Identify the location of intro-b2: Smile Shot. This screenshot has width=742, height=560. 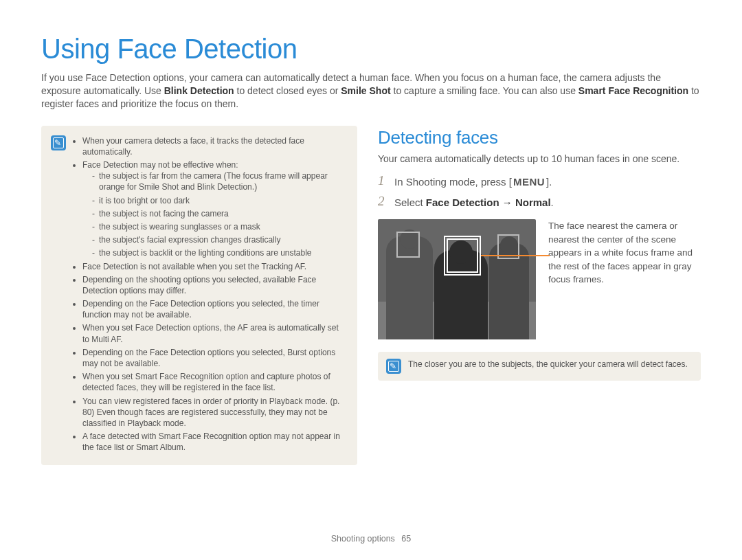
(366, 91).